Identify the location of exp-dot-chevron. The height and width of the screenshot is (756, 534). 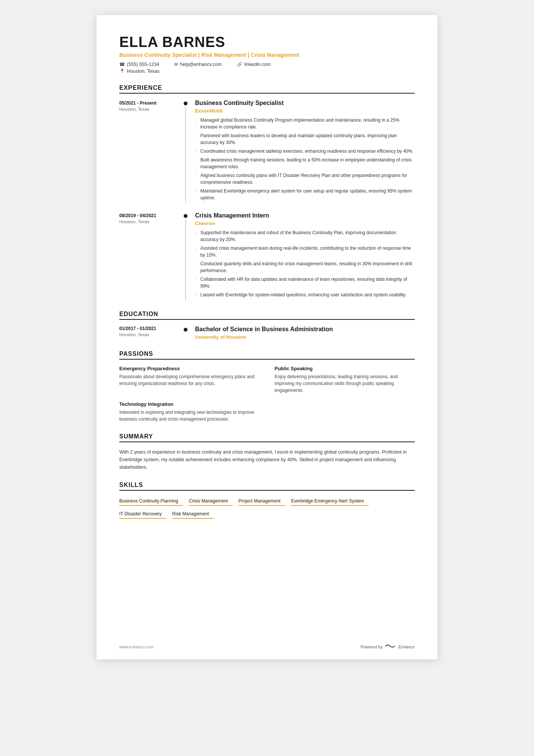
(186, 216).